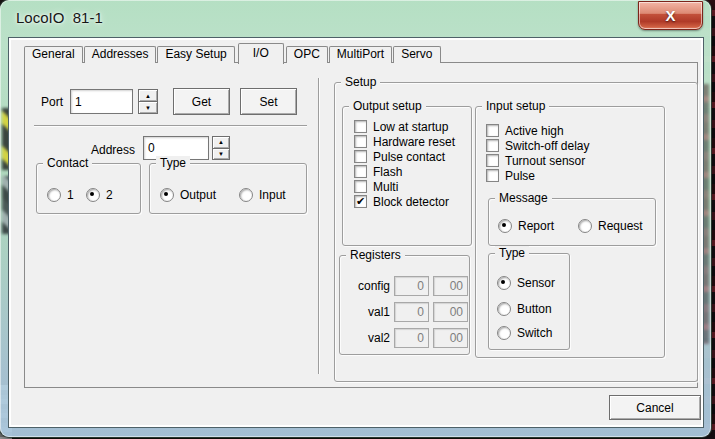 The image size is (715, 439). Describe the element at coordinates (102, 102) in the screenshot. I see `port-input: 1` at that location.